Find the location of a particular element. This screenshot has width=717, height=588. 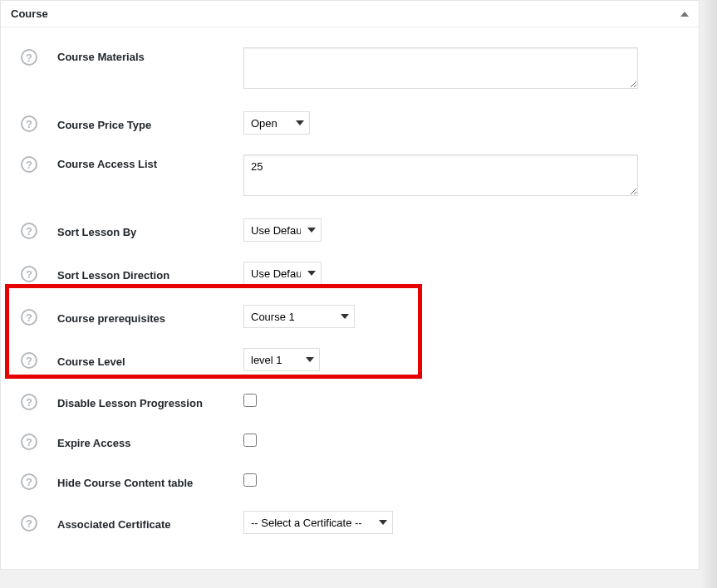

panel-title: Course is located at coordinates (30, 13).